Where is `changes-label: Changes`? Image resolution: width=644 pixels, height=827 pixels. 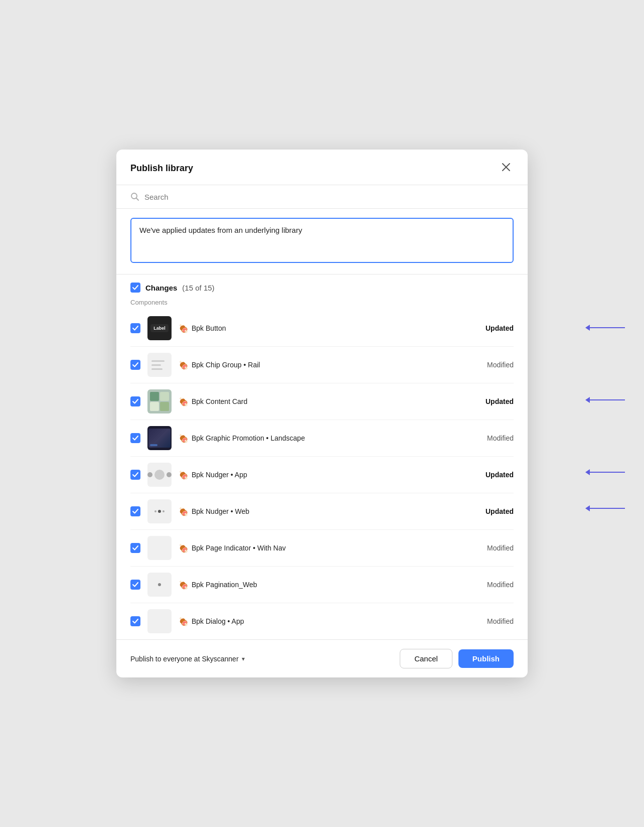 changes-label: Changes is located at coordinates (162, 288).